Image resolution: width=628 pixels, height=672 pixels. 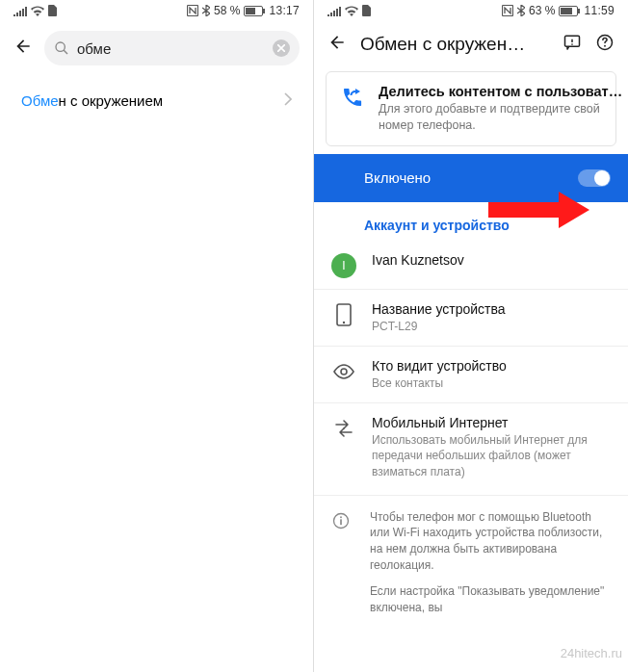 What do you see at coordinates (92, 100) in the screenshot?
I see `search-result-label: Обмен с окружением` at bounding box center [92, 100].